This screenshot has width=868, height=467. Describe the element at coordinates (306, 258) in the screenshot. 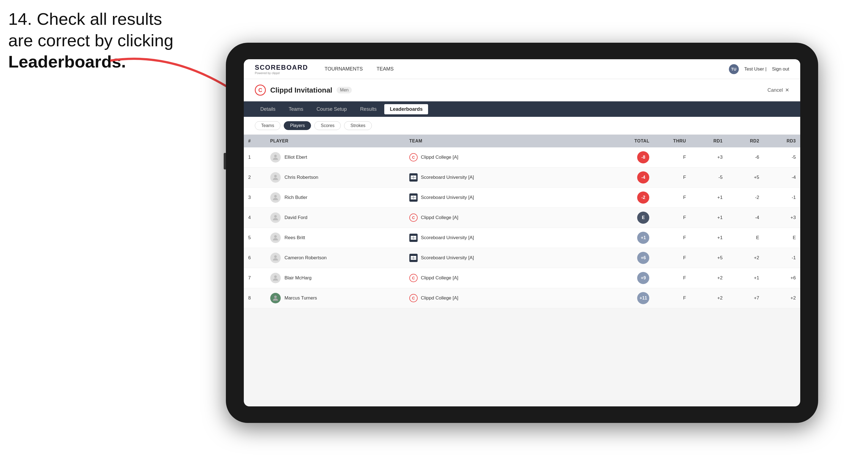

I see `player-name: Cameron Robertson` at that location.